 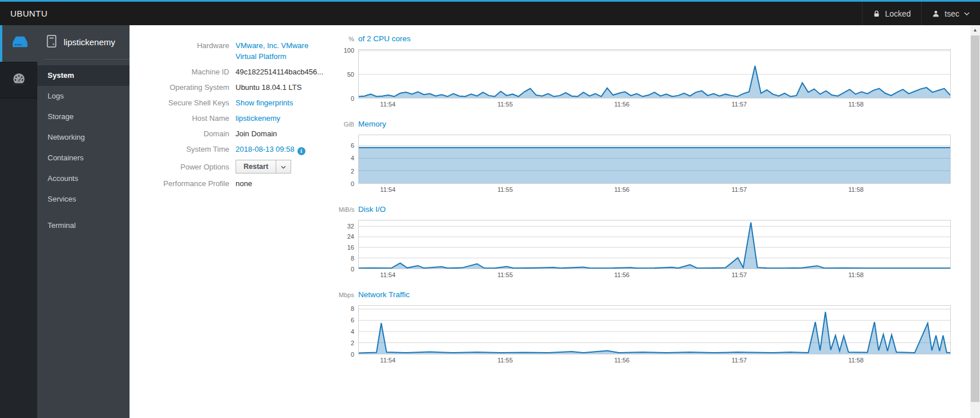 What do you see at coordinates (975, 219) in the screenshot?
I see `scrollbar-thumb` at bounding box center [975, 219].